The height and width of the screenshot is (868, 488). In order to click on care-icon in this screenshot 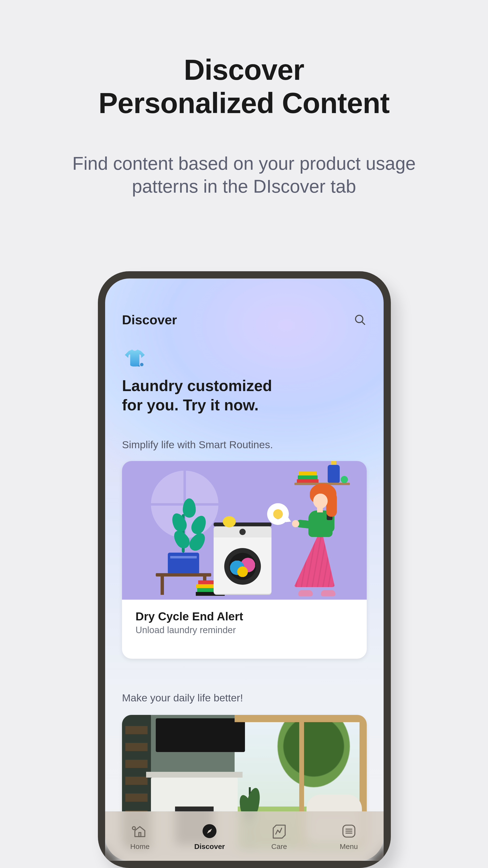, I will do `click(279, 831)`.